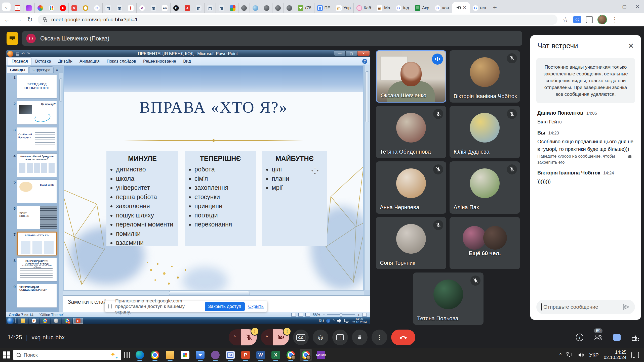  Describe the element at coordinates (159, 61) in the screenshot. I see `ribbon-tab: Рецензирование` at that location.